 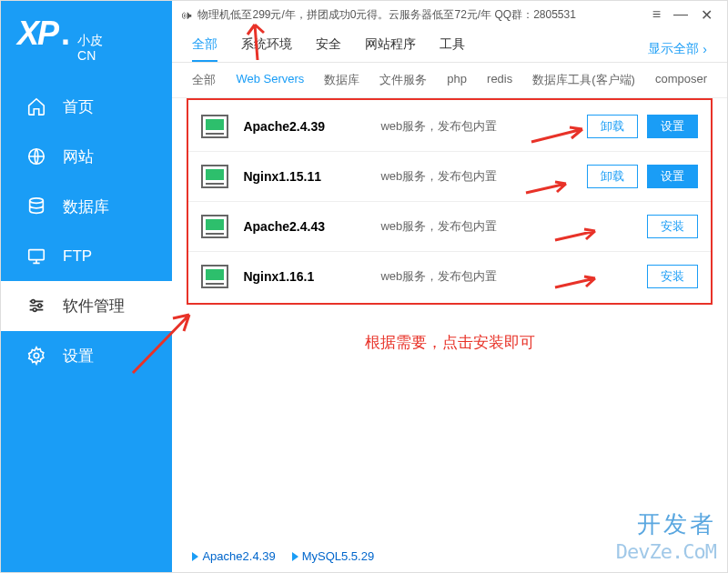 What do you see at coordinates (584, 80) in the screenshot?
I see `subtab-dbtool: 数据库工具(客户端)` at bounding box center [584, 80].